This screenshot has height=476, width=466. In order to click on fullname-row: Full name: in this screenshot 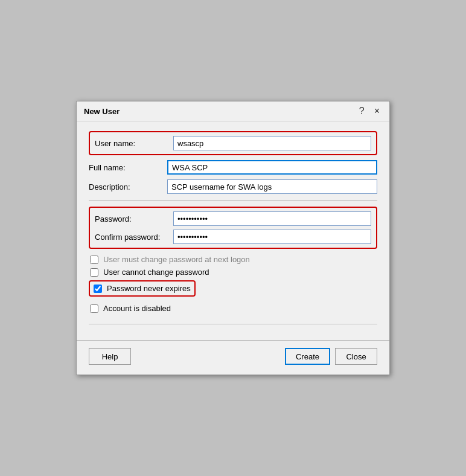, I will do `click(233, 167)`.